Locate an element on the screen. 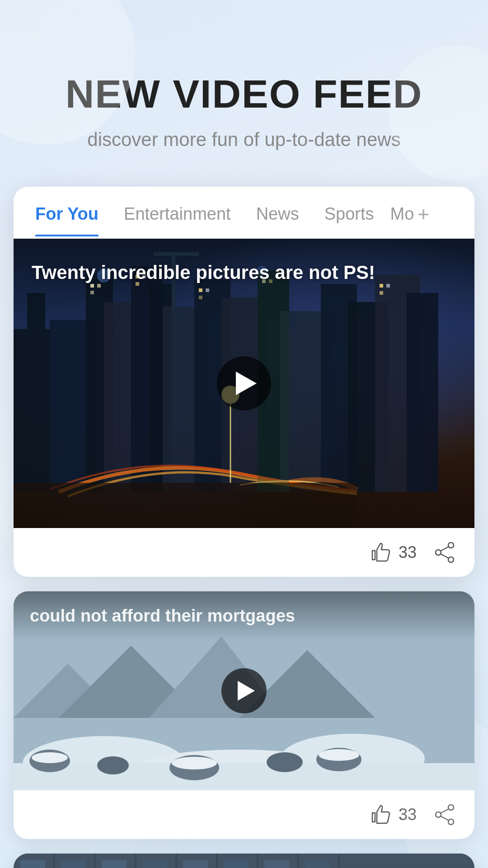 Image resolution: width=488 pixels, height=868 pixels. building-scene-svg is located at coordinates (244, 861).